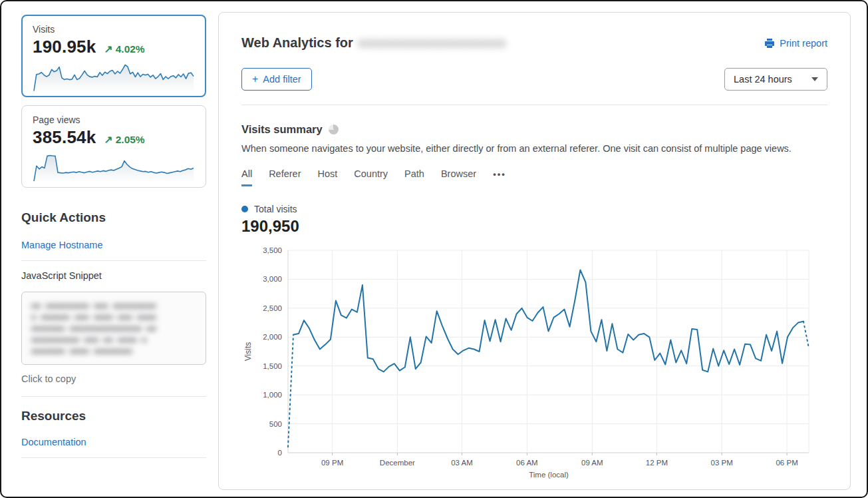 The image size is (868, 498). I want to click on chevron-down-icon, so click(815, 79).